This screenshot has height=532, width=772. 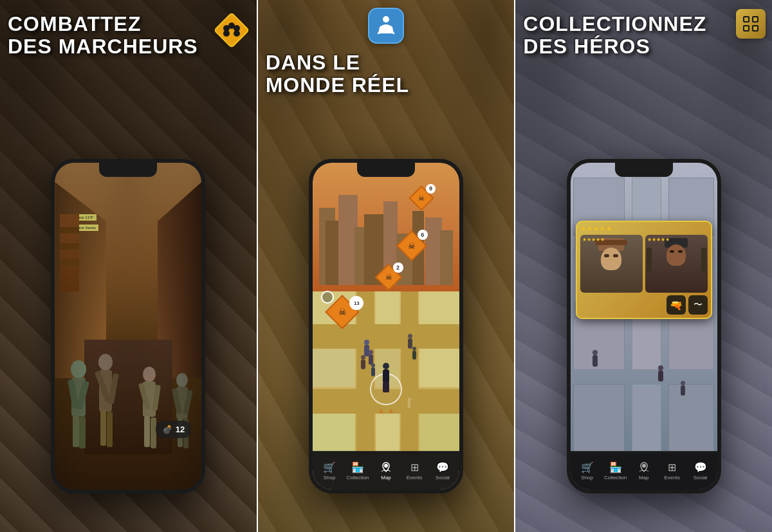 I want to click on gun-icon: 🔫, so click(x=676, y=305).